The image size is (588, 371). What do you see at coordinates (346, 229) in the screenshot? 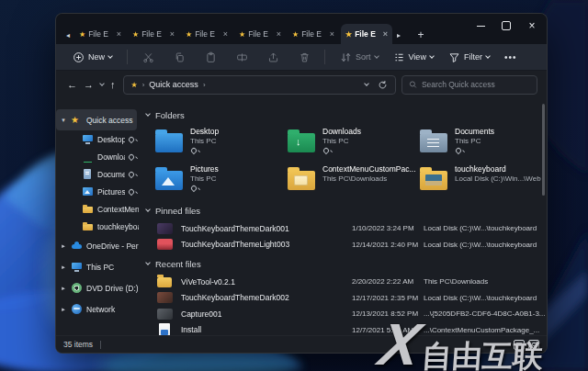
I see `file-row: TouchKeyboardThemeDark001 1/10/2022 3:24…` at bounding box center [346, 229].